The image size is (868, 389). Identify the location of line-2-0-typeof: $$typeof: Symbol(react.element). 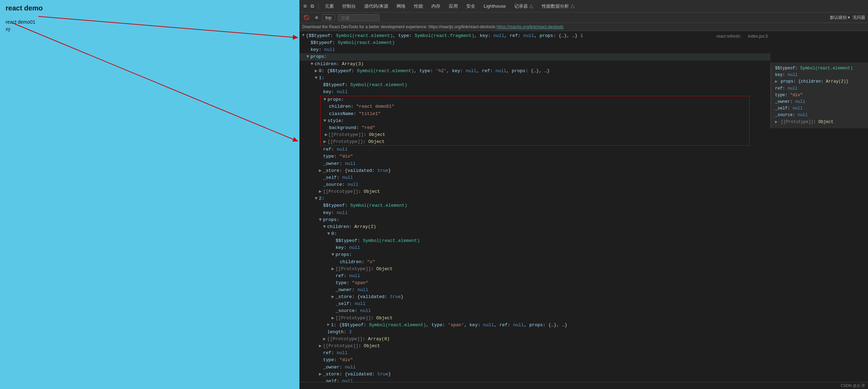
(535, 241).